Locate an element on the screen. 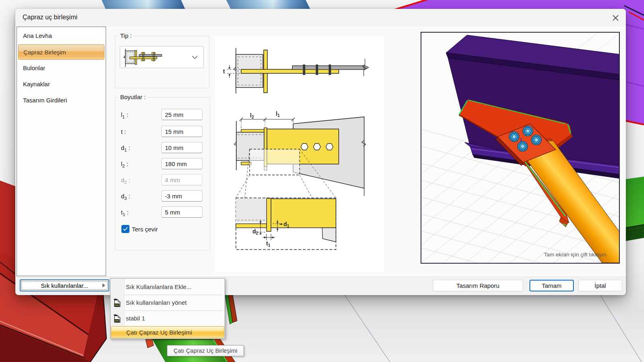 The image size is (644, 362). dim-label-d2: d2 : is located at coordinates (126, 181).